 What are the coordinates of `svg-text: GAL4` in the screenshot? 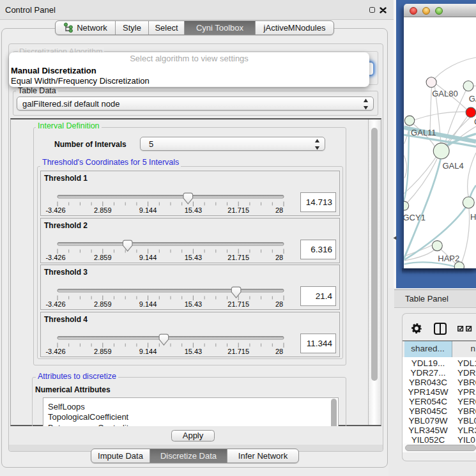 It's located at (454, 166).